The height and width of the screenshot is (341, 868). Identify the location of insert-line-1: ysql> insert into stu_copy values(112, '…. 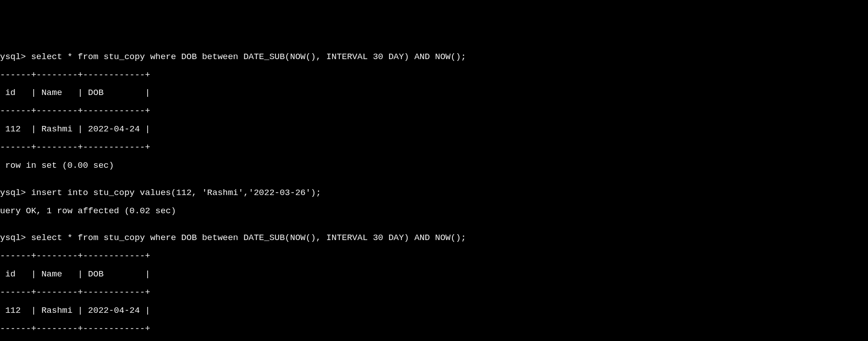
(434, 193).